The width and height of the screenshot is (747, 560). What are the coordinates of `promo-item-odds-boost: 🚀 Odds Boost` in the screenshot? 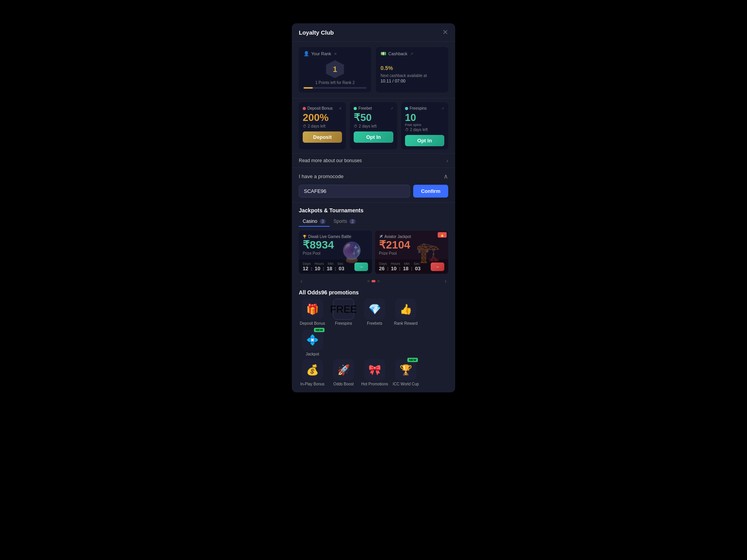 It's located at (344, 373).